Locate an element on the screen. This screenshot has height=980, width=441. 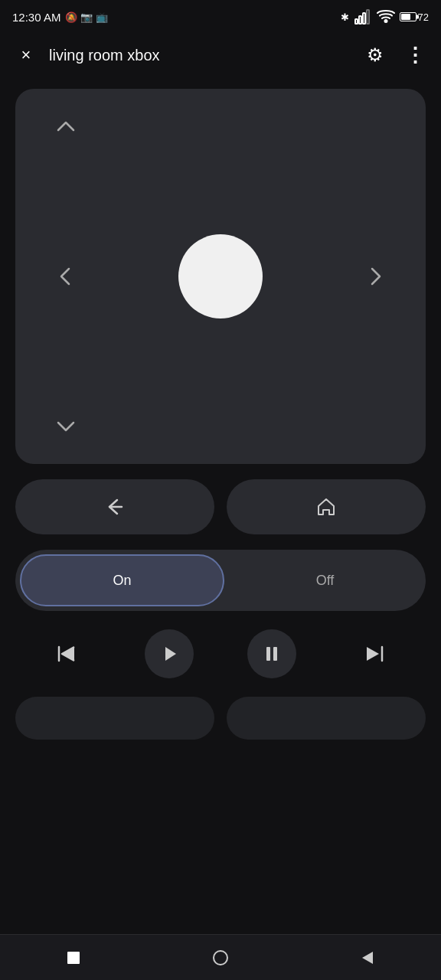
next-track-button is located at coordinates (374, 654).